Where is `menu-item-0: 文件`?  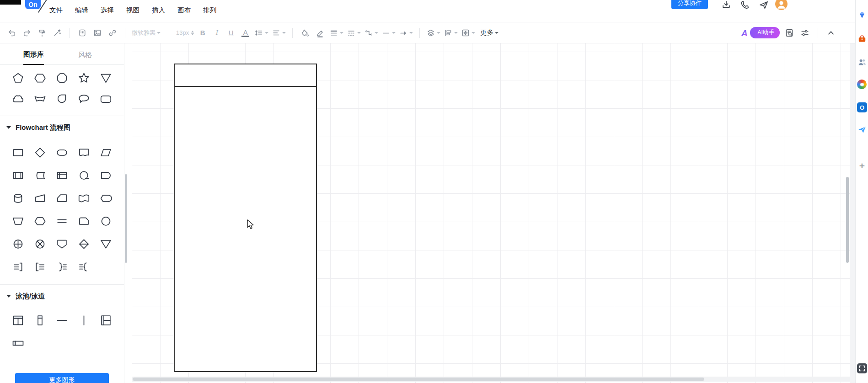 menu-item-0: 文件 is located at coordinates (56, 10).